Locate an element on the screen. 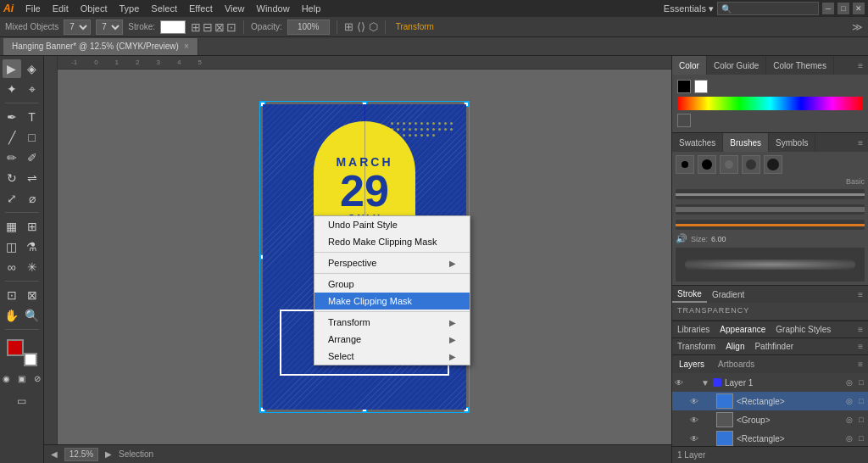 This screenshot has height=463, width=868. menu-effect: Effect is located at coordinates (201, 8).